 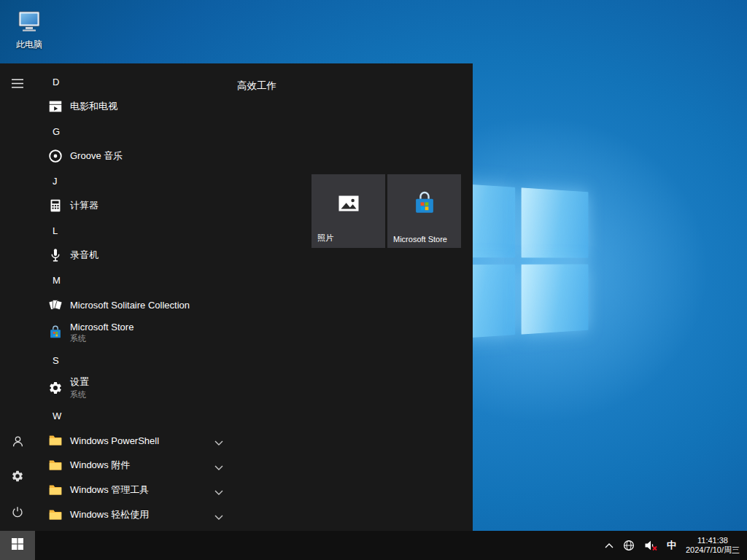 What do you see at coordinates (349, 211) in the screenshot?
I see `tile-photos: 照片` at bounding box center [349, 211].